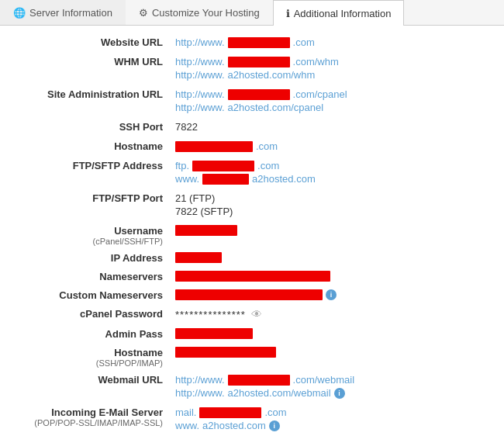  What do you see at coordinates (330, 43) in the screenshot?
I see `row-value: http://www..com` at bounding box center [330, 43].